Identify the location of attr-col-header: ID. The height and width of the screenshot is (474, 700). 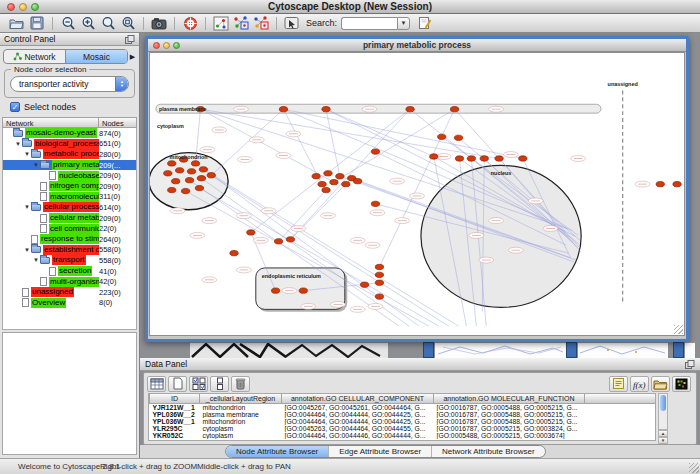
(175, 398).